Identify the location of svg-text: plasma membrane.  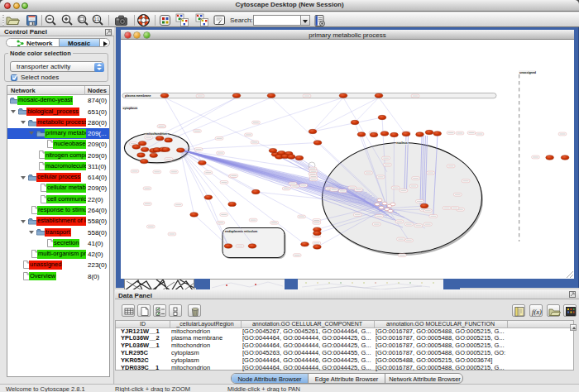
(138, 96).